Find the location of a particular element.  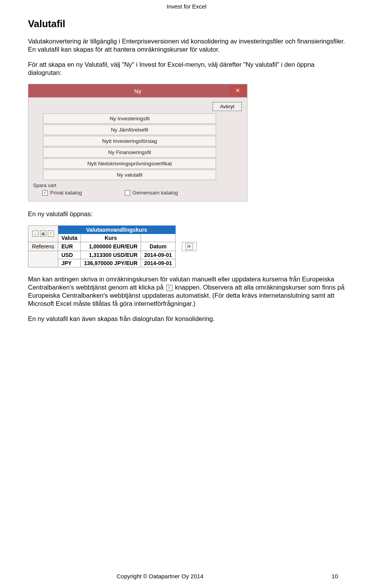

inline-exclaim-icon: ! is located at coordinates (169, 288).